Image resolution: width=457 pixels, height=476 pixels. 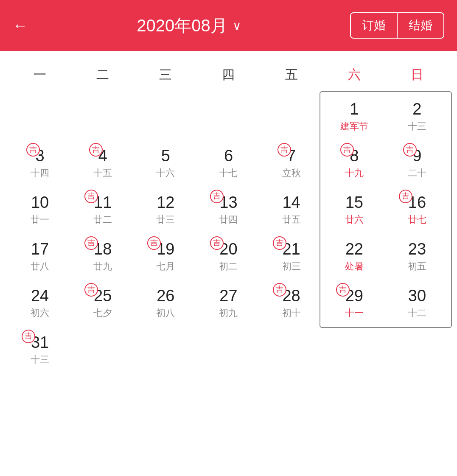 What do you see at coordinates (421, 25) in the screenshot?
I see `wedding-button: 结婚` at bounding box center [421, 25].